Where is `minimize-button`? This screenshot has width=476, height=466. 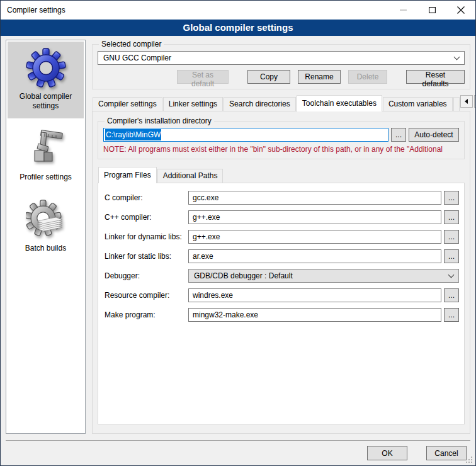 minimize-button is located at coordinates (403, 10).